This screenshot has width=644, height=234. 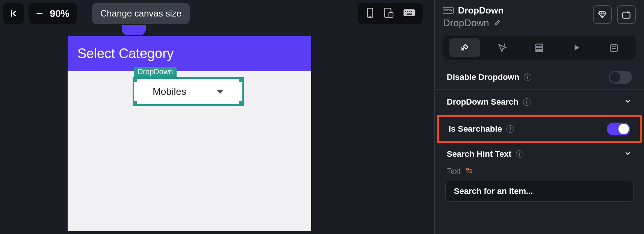 What do you see at coordinates (502, 48) in the screenshot?
I see `tab-actions` at bounding box center [502, 48].